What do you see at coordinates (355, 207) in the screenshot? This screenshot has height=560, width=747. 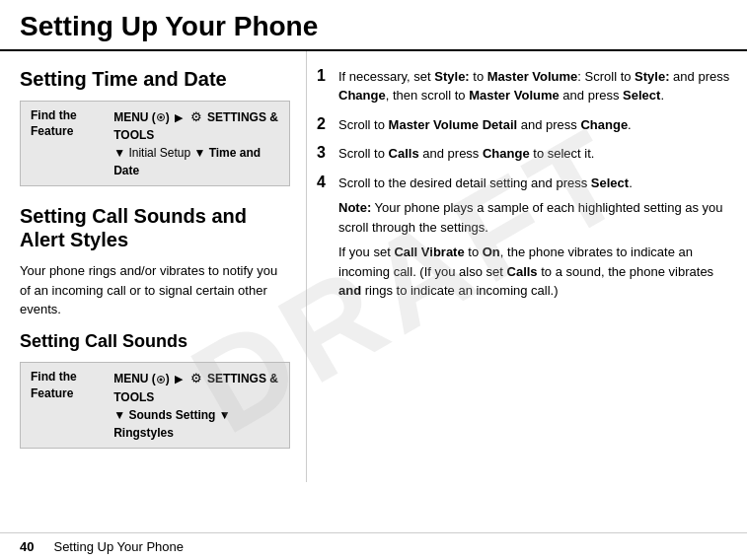 I see `note-label: Note:` at bounding box center [355, 207].